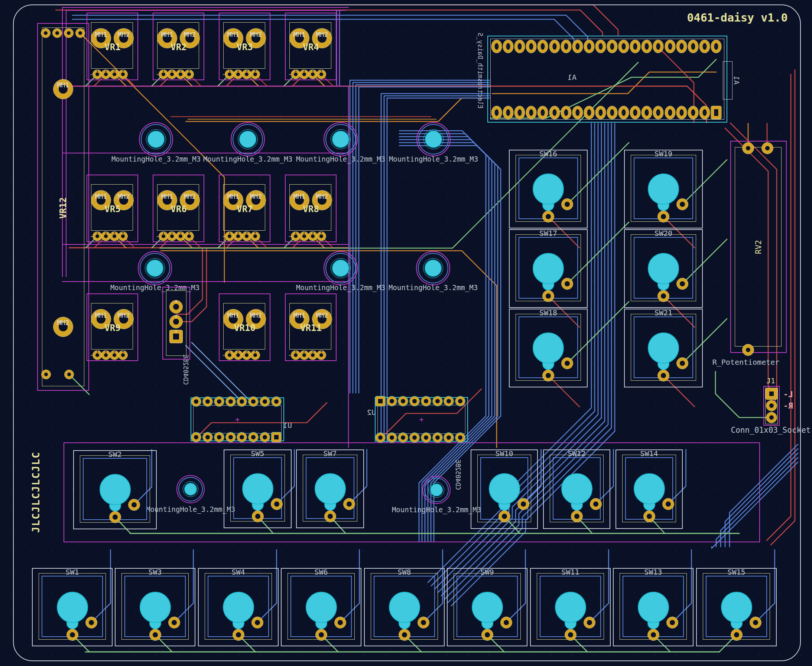 This screenshot has width=812, height=666. What do you see at coordinates (63, 208) in the screenshot?
I see `vr-ref-label-vr12: VR12` at bounding box center [63, 208].